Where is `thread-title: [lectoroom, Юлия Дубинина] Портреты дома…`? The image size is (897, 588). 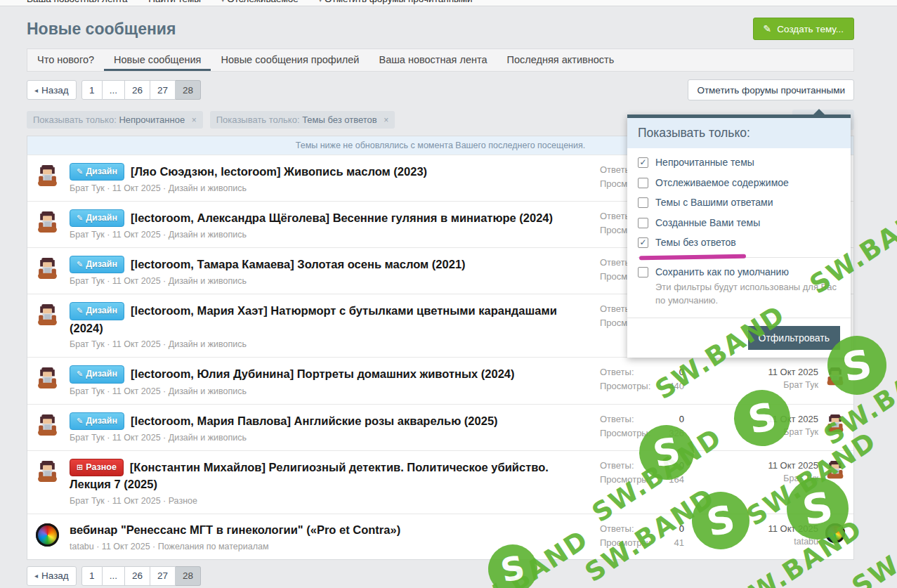 thread-title: [lectoroom, Юлия Дубинина] Портреты дома… is located at coordinates (323, 374).